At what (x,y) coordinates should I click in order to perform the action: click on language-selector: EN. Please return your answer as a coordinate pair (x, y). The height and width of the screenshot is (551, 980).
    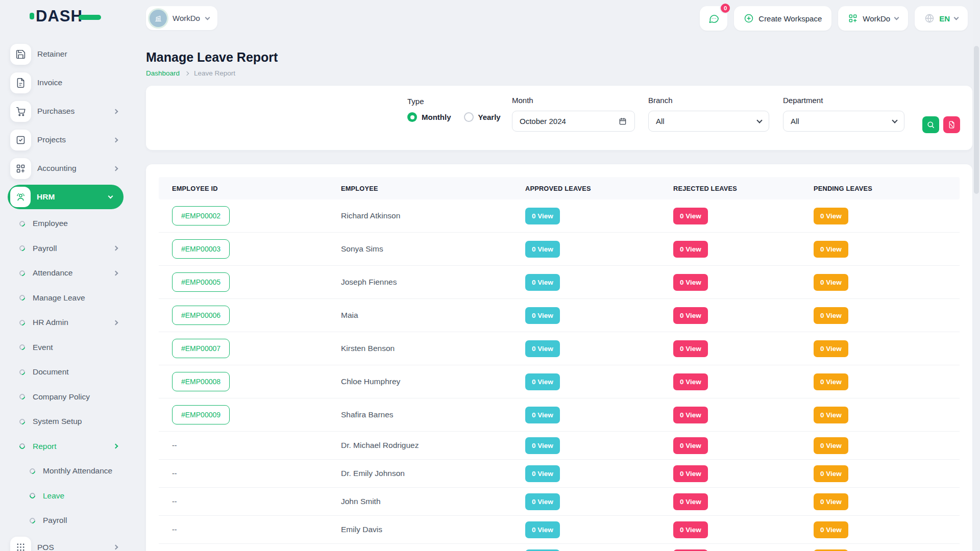
    Looking at the image, I should click on (941, 18).